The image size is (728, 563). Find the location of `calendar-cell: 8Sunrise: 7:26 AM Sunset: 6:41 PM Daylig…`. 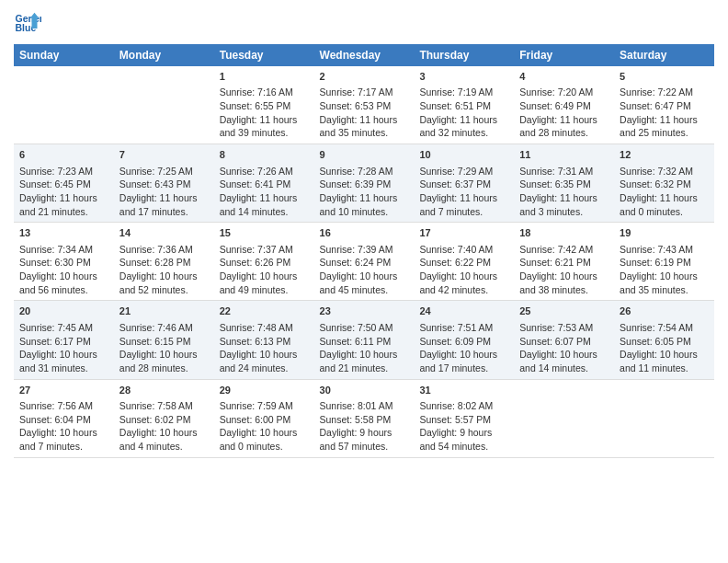

calendar-cell: 8Sunrise: 7:26 AM Sunset: 6:41 PM Daylig… is located at coordinates (265, 184).